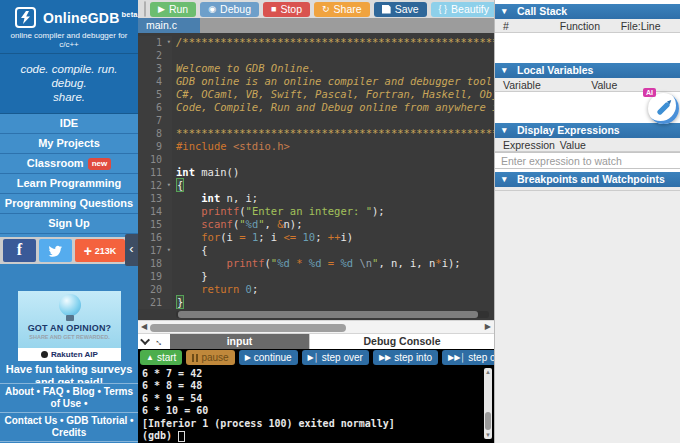 This screenshot has width=680, height=443. Describe the element at coordinates (316, 212) in the screenshot. I see `code-line: 14 printf("Enter an integer: ");` at that location.